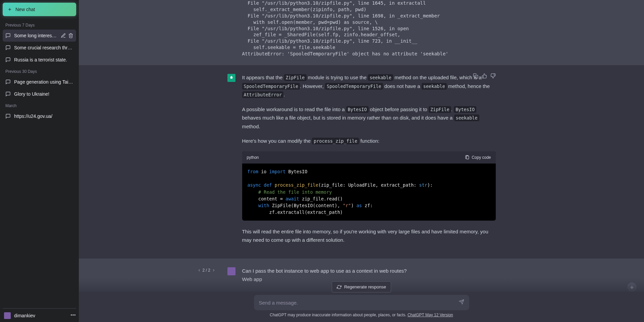 This screenshot has height=322, width=644. I want to click on chevron-right-icon, so click(214, 270).